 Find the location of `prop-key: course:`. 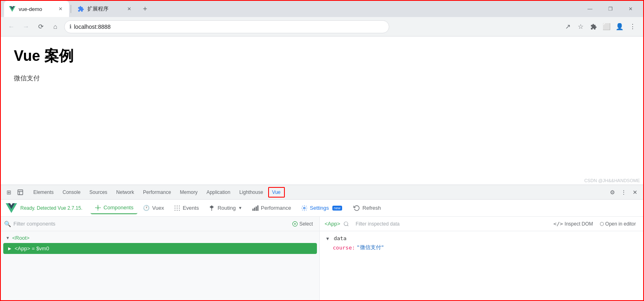

prop-key: course: is located at coordinates (344, 247).